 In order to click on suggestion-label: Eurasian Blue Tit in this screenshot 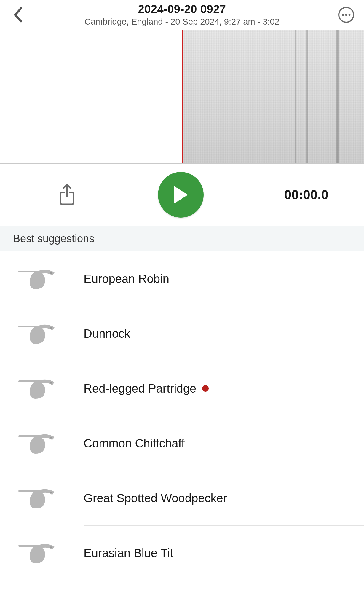, I will do `click(128, 553)`.